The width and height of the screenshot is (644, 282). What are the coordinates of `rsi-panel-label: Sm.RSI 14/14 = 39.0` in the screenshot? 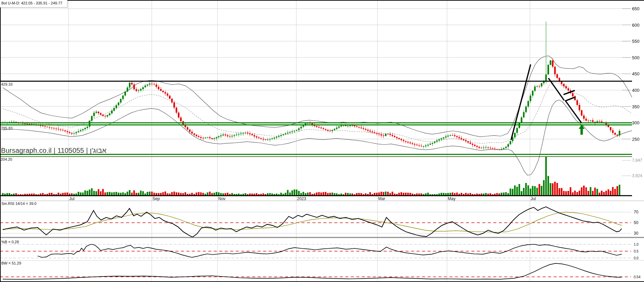 It's located at (19, 204).